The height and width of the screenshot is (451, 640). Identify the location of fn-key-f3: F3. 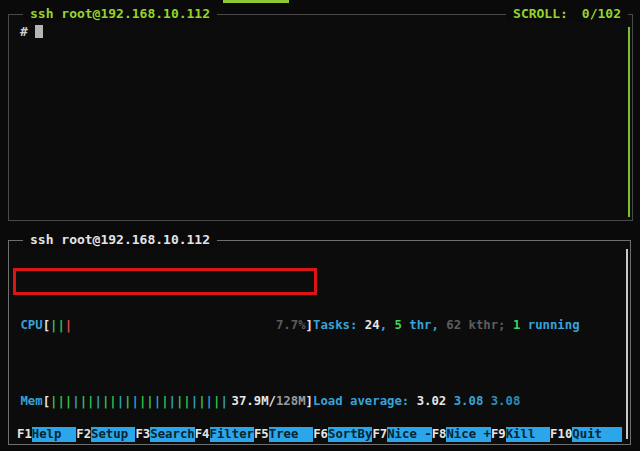
(142, 434).